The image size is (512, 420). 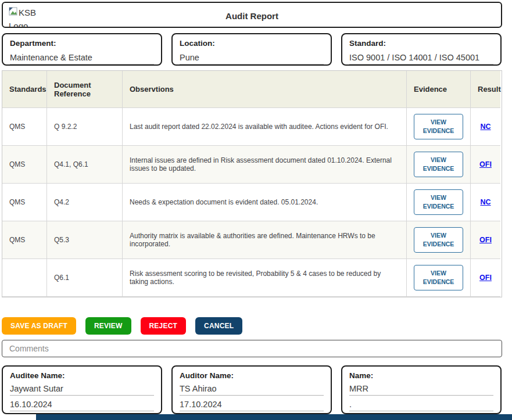 What do you see at coordinates (486, 89) in the screenshot?
I see `col-result: Result` at bounding box center [486, 89].